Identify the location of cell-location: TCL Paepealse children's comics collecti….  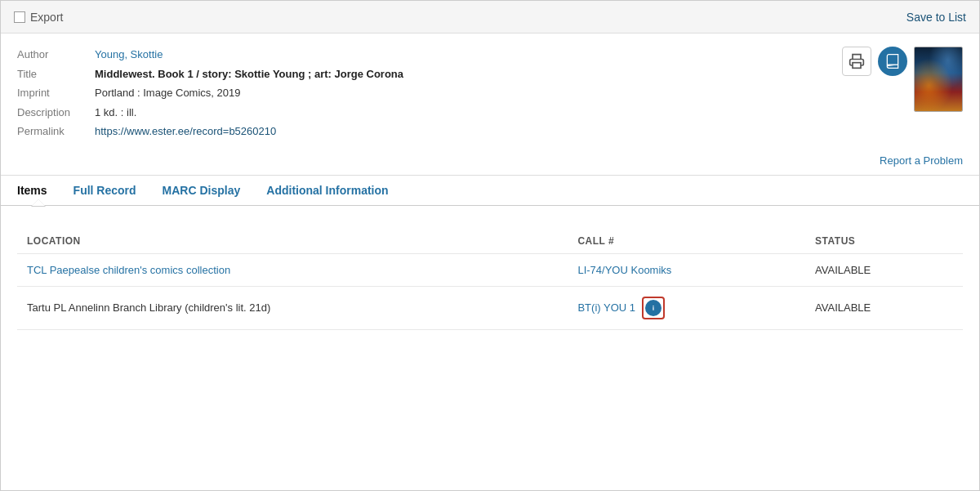
(292, 270).